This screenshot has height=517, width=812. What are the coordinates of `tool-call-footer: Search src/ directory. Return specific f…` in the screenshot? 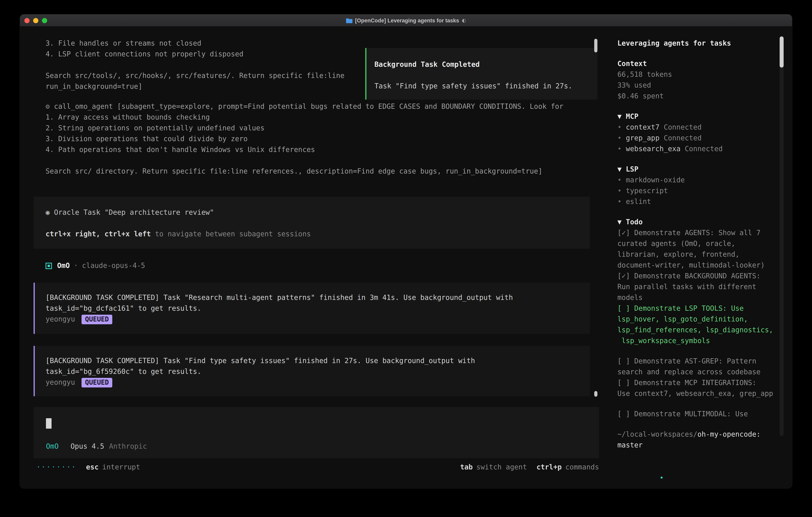 It's located at (304, 171).